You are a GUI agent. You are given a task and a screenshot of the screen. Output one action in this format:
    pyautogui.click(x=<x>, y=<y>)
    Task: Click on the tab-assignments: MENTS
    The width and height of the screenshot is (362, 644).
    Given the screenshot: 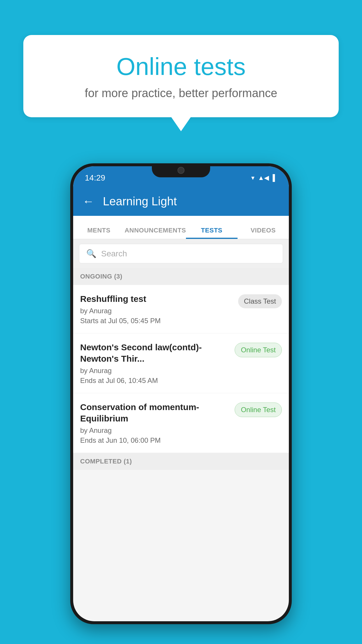 What is the action you would take?
    pyautogui.click(x=99, y=233)
    